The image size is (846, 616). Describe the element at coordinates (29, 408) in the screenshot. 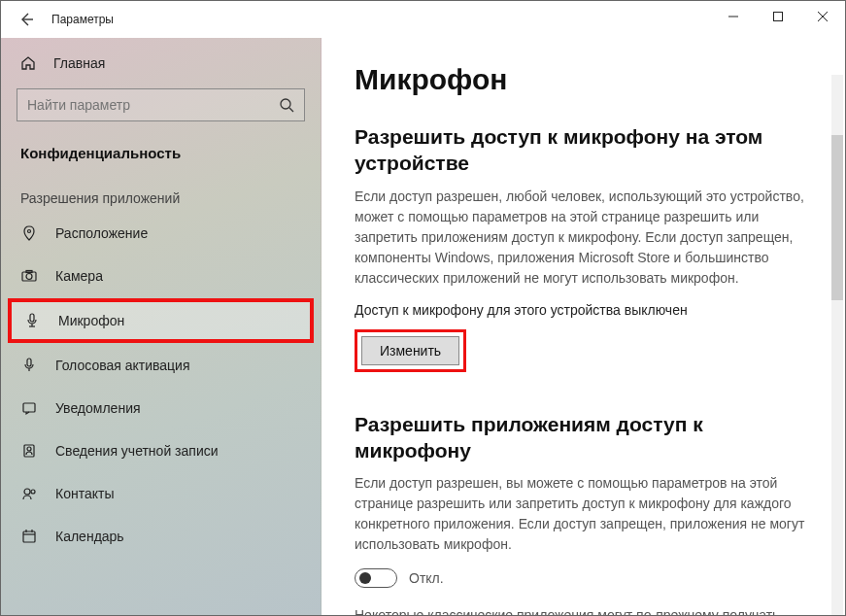

I see `notifications-icon` at that location.